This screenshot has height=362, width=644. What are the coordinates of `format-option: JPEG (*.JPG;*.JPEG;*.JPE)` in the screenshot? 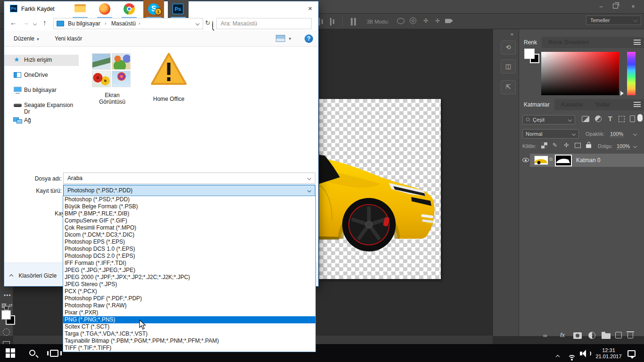 It's located at (190, 271).